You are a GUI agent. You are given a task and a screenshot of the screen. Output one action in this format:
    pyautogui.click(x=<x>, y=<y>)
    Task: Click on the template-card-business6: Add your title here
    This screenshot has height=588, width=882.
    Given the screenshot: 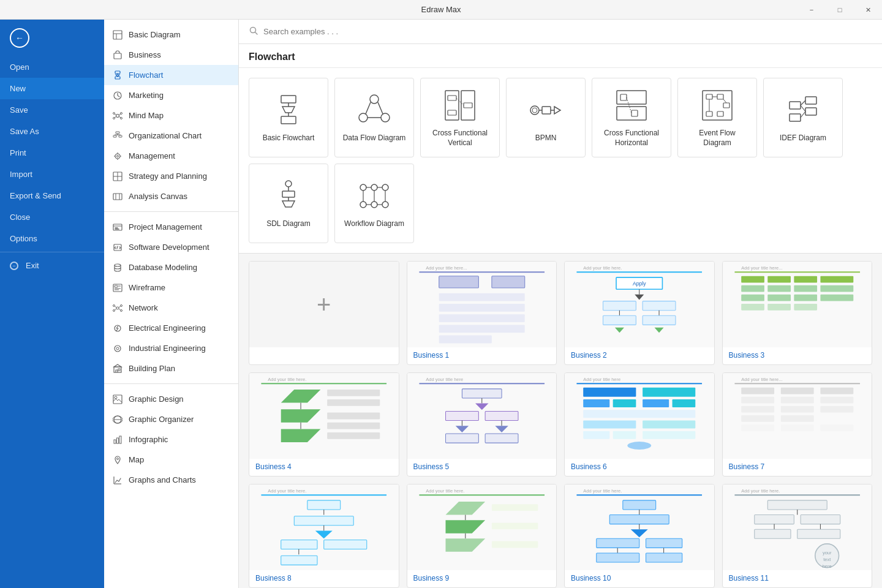 What is the action you would take?
    pyautogui.click(x=639, y=424)
    